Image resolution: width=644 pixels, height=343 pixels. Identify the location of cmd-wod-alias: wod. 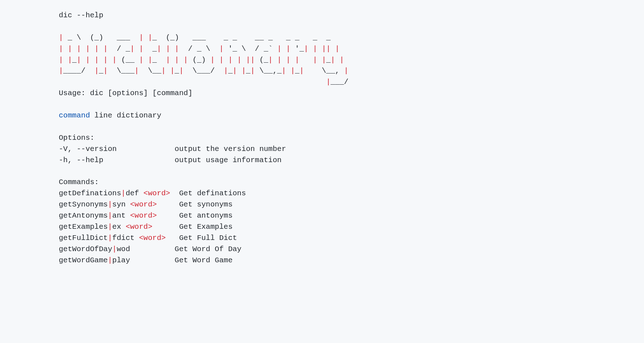
(123, 249).